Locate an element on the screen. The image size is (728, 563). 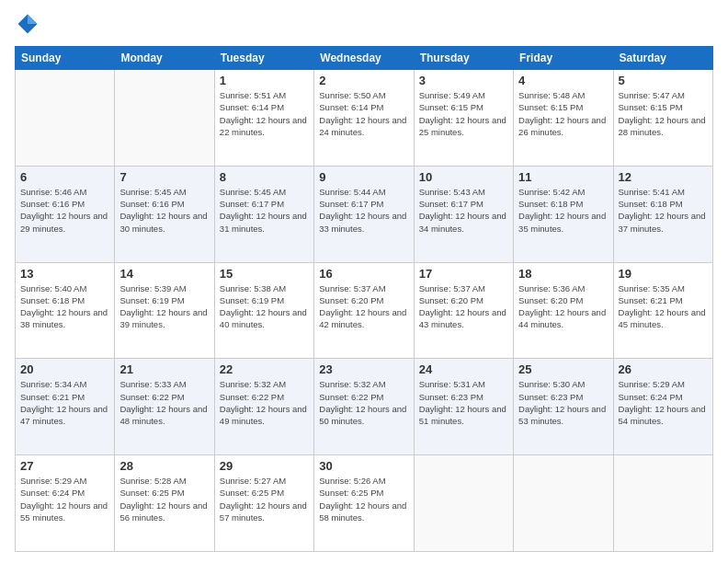
calendar-day-cell: 16Sunrise: 5:37 AMSunset: 6:20 PMDayligh… is located at coordinates (364, 311).